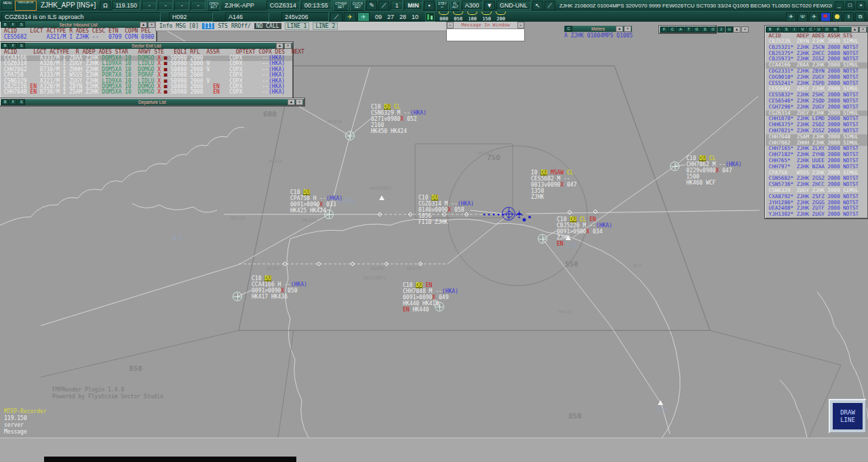  I want to click on level-mark: 150, so click(487, 16).